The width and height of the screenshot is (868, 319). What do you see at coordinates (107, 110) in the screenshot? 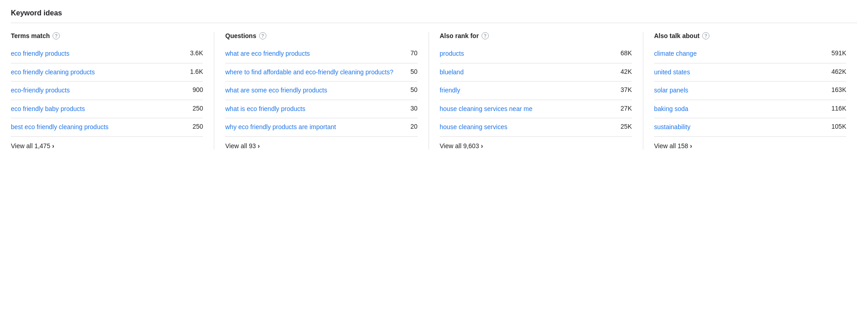
I see `keyword-row: eco friendly baby products250` at bounding box center [107, 110].